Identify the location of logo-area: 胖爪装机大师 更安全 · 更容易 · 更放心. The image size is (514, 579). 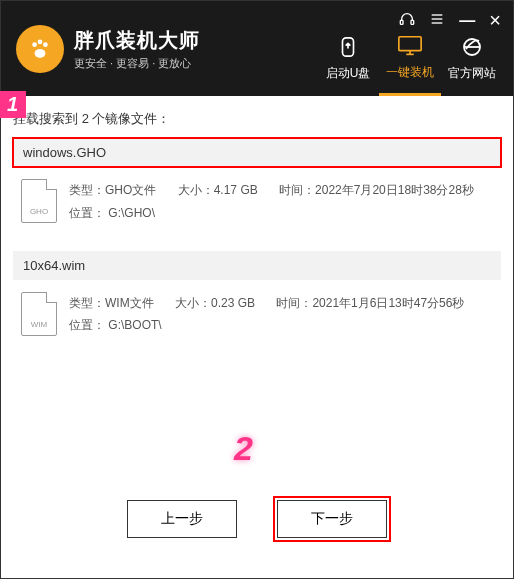
(108, 49).